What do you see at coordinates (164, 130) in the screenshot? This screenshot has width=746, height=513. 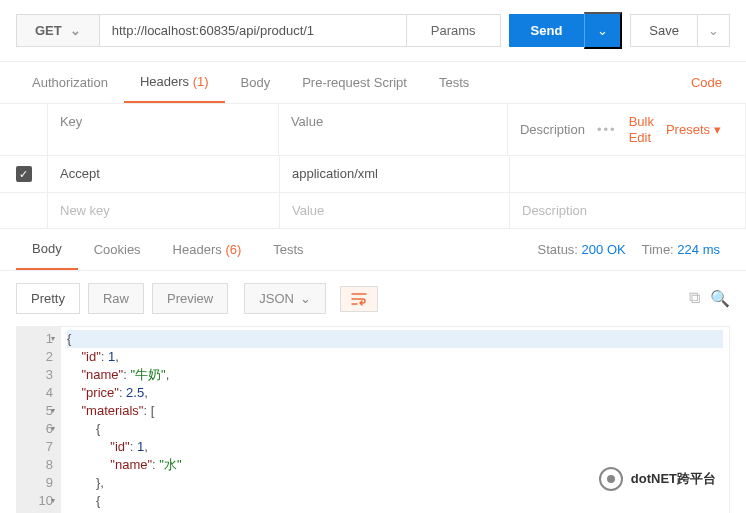 I see `header-key-label: Key` at bounding box center [164, 130].